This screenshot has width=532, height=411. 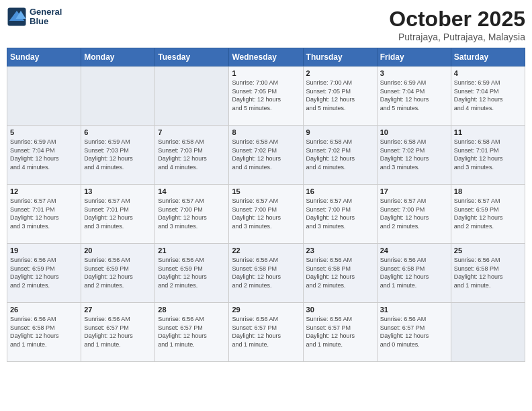 I want to click on day-header: Sunday, so click(x=44, y=58).